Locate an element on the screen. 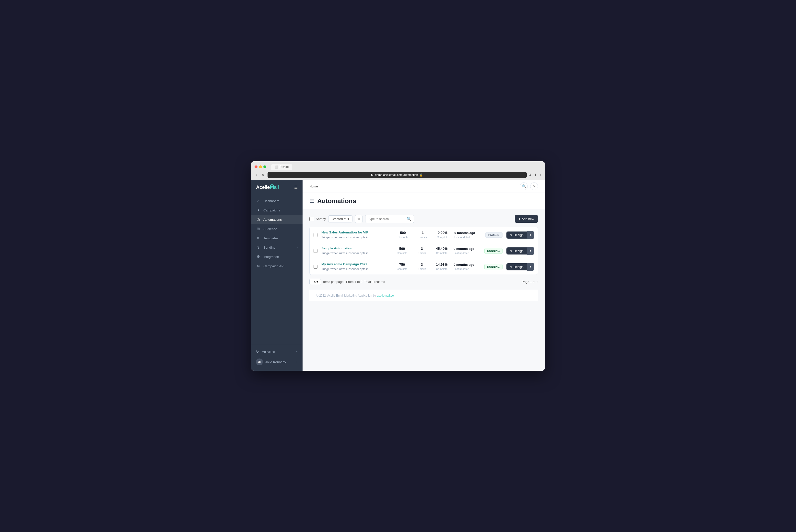 The image size is (796, 532). maximize-button is located at coordinates (265, 167).